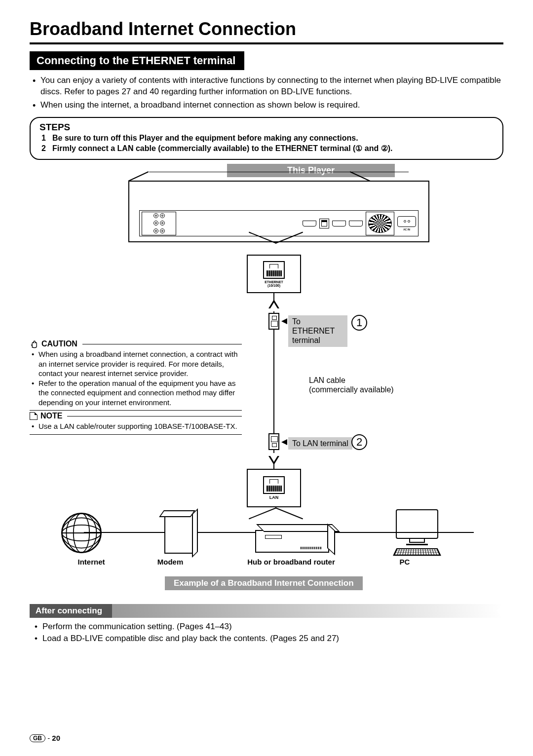  What do you see at coordinates (324, 224) in the screenshot?
I see `ethernet-port-small` at bounding box center [324, 224].